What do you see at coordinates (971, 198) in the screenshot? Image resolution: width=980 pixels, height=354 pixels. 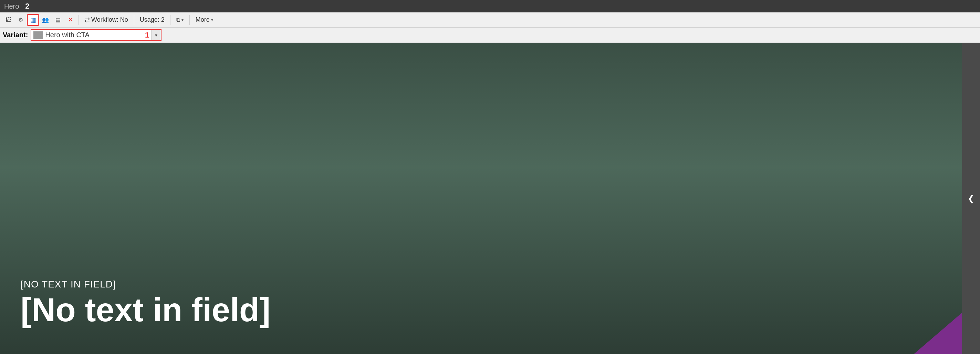 I see `right-panel-toggle: ❮` at bounding box center [971, 198].